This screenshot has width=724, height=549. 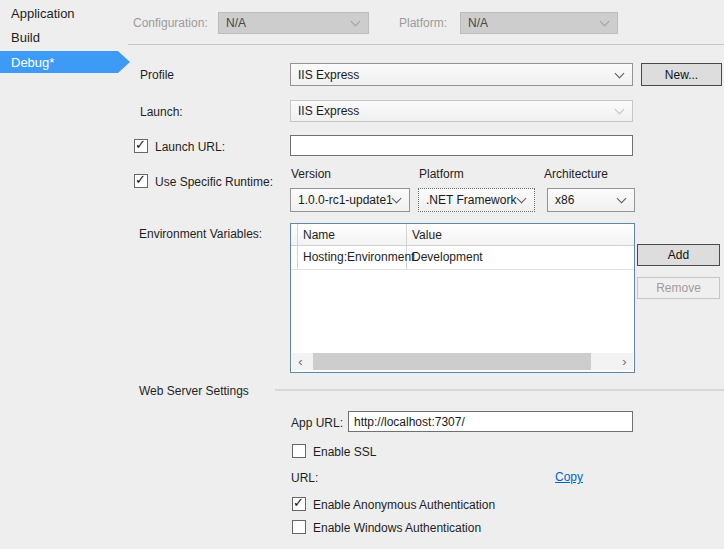 What do you see at coordinates (462, 146) in the screenshot?
I see `launch-url-input` at bounding box center [462, 146].